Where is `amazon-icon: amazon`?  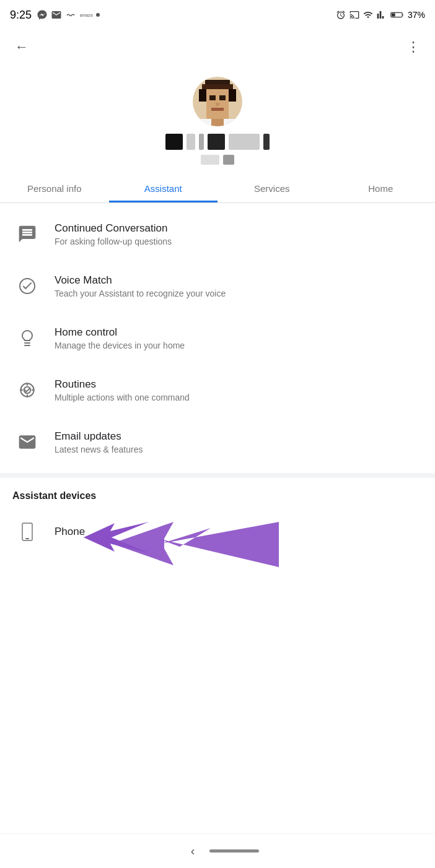 amazon-icon: amazon is located at coordinates (86, 15).